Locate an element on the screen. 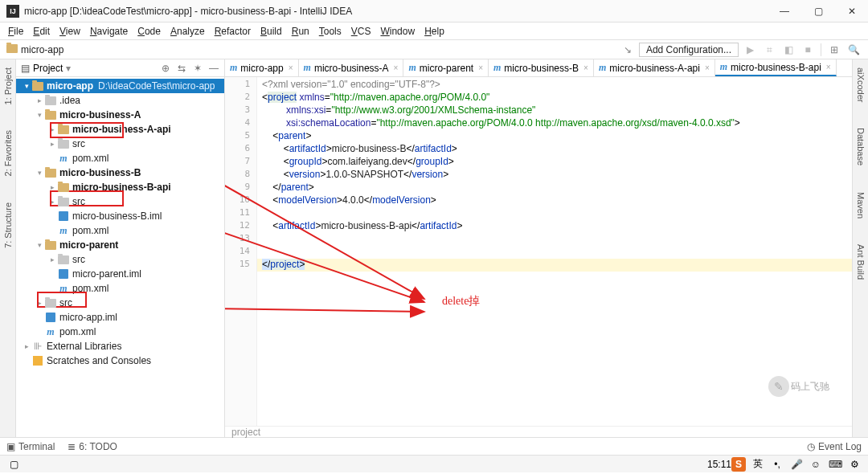 Image resolution: width=868 pixels, height=474 pixels. hide-panel-icon: — is located at coordinates (214, 68).